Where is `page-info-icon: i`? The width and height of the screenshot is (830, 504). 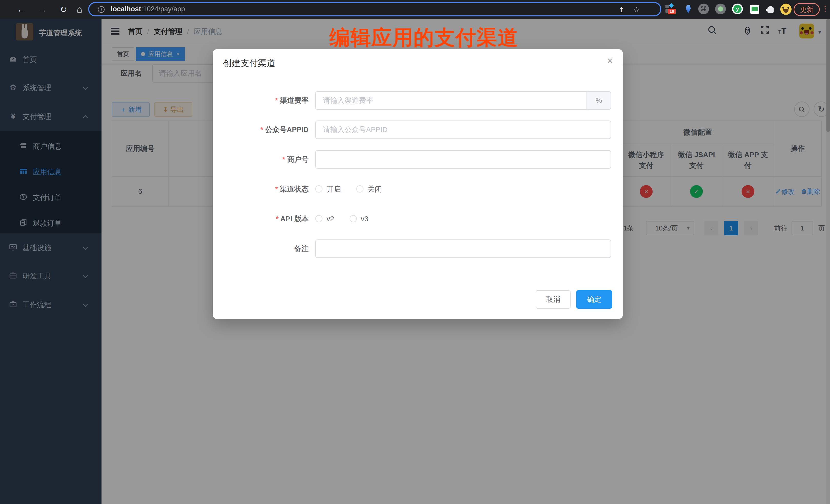
page-info-icon: i is located at coordinates (101, 9).